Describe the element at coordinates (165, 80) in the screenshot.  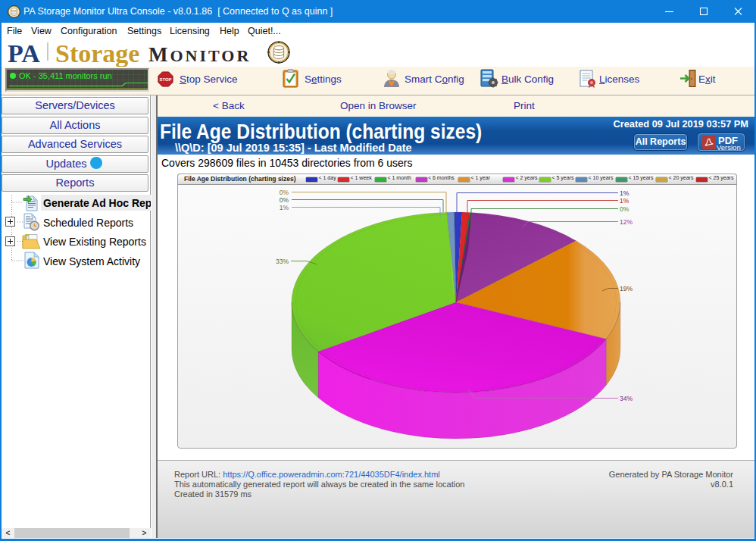
I see `svg-text: STOP` at that location.